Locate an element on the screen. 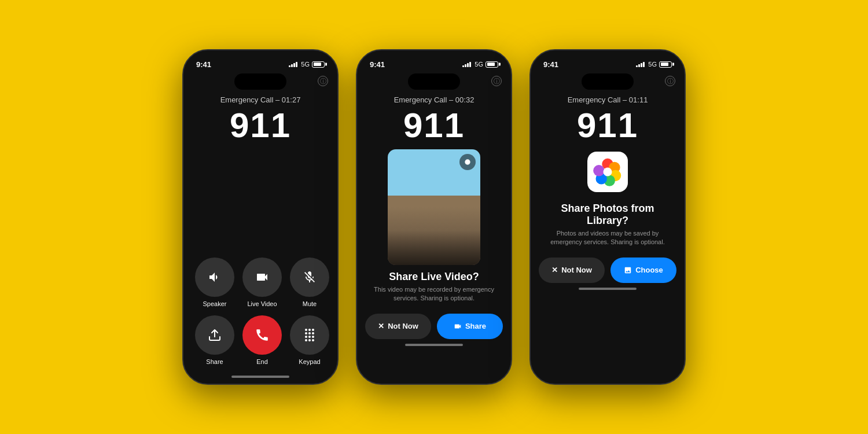 This screenshot has height=434, width=868. status-icons-1: 5G is located at coordinates (307, 64).